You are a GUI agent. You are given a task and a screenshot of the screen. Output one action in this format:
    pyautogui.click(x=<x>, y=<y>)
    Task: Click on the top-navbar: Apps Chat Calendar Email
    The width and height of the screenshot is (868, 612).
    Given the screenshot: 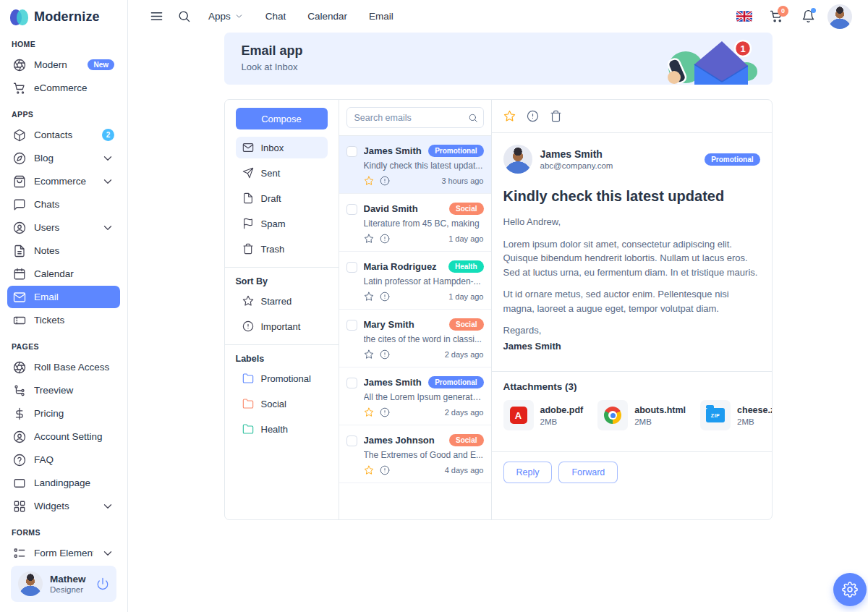 What is the action you would take?
    pyautogui.click(x=498, y=16)
    